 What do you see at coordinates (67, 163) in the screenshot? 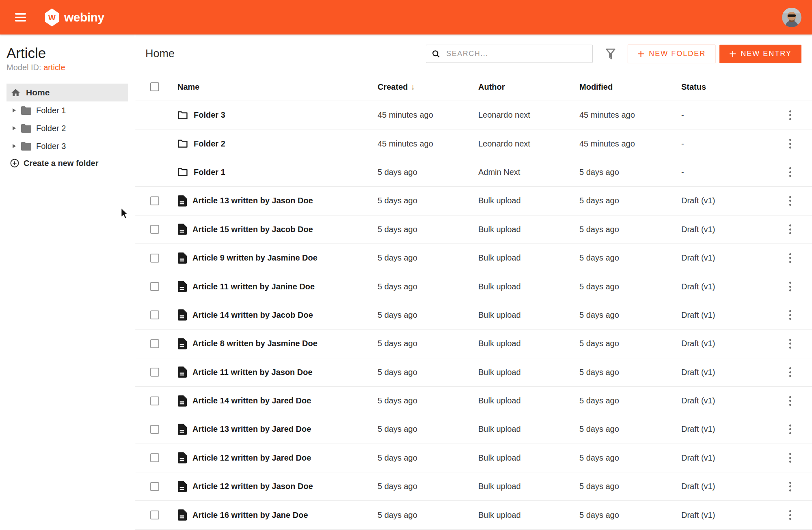
I see `create-folder-button: Create a new folder` at bounding box center [67, 163].